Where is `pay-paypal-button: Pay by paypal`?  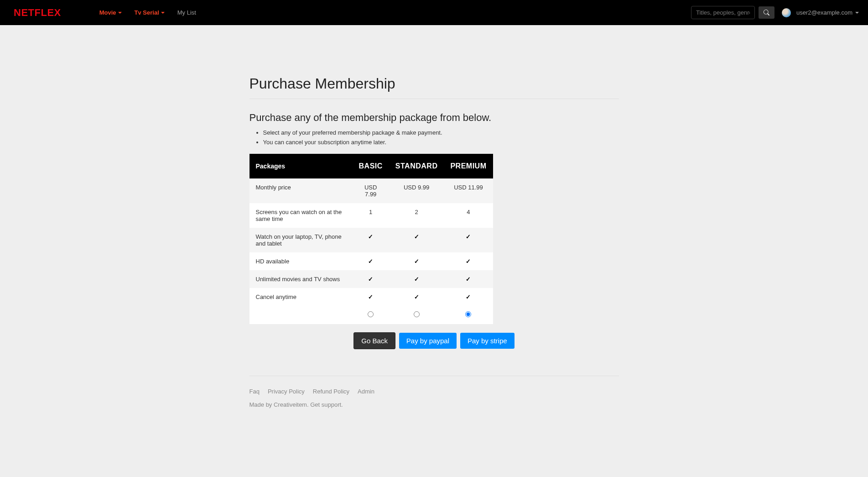
pay-paypal-button: Pay by paypal is located at coordinates (428, 341).